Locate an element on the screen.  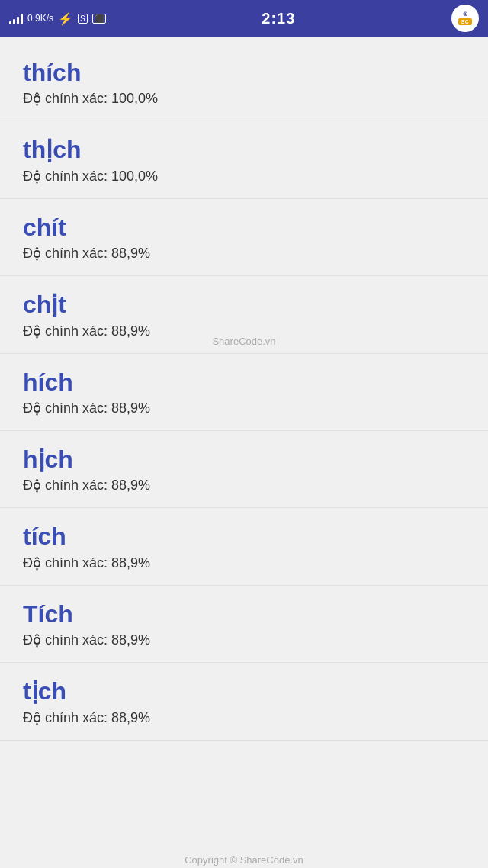
watermark-1: ShareCode.vn is located at coordinates (244, 342).